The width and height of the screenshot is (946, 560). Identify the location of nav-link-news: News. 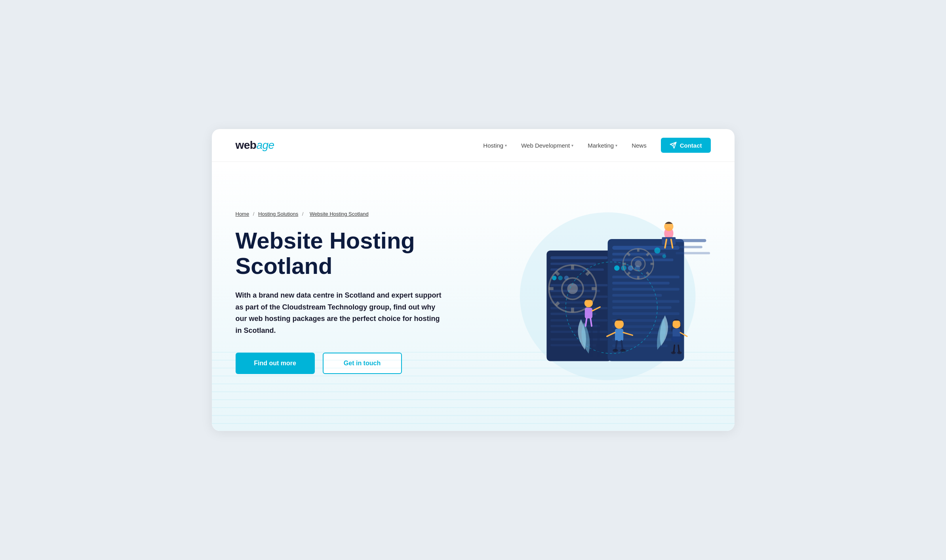
(639, 146).